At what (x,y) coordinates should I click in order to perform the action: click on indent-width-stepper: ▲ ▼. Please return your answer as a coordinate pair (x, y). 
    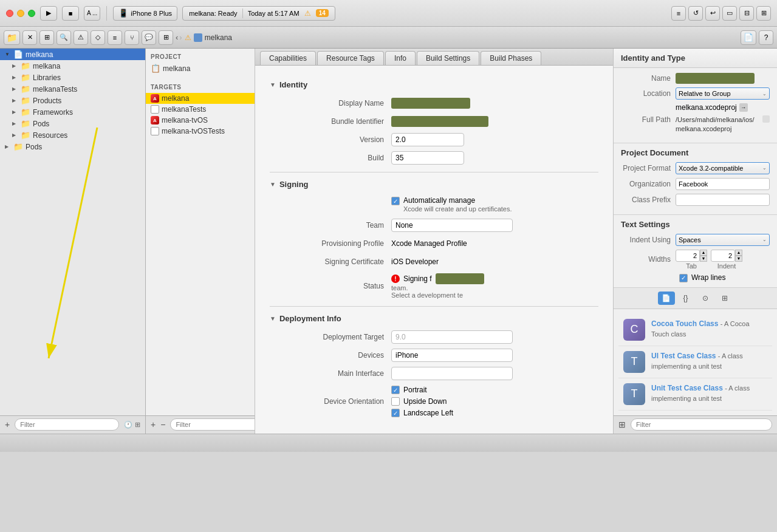
    Looking at the image, I should click on (739, 256).